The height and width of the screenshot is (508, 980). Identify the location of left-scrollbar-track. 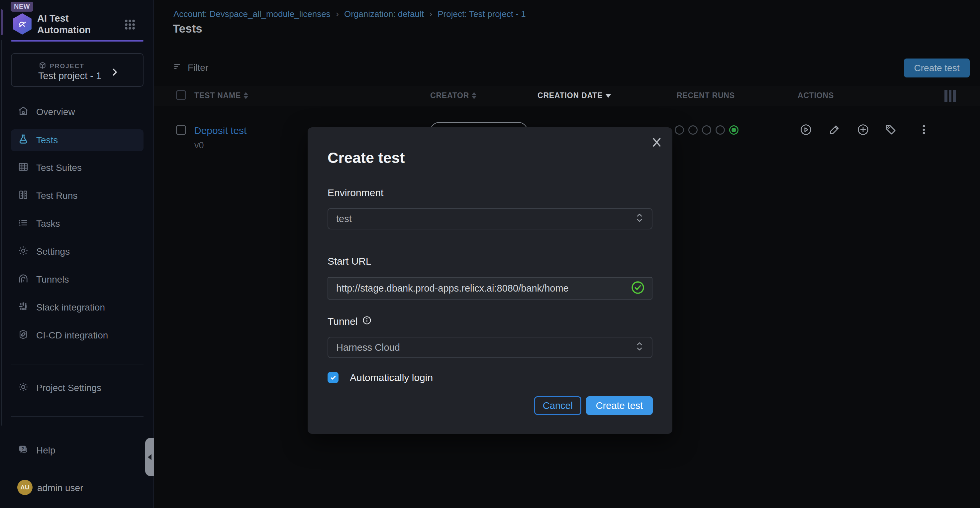
(2, 233).